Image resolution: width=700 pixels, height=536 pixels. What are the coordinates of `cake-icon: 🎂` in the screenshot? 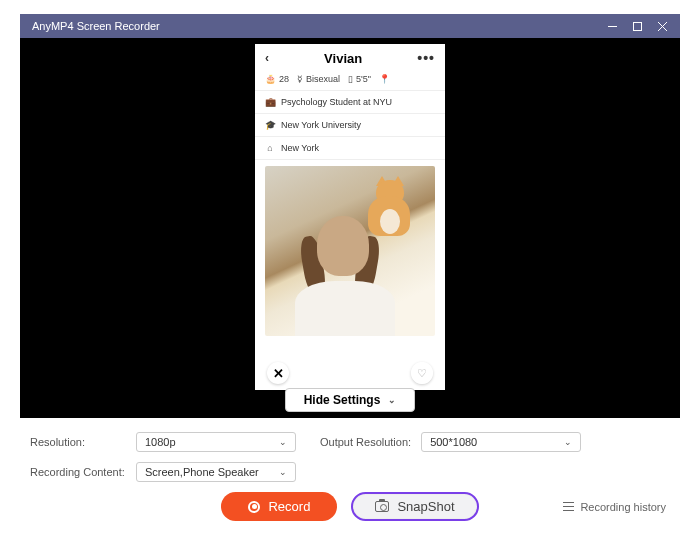 It's located at (270, 79).